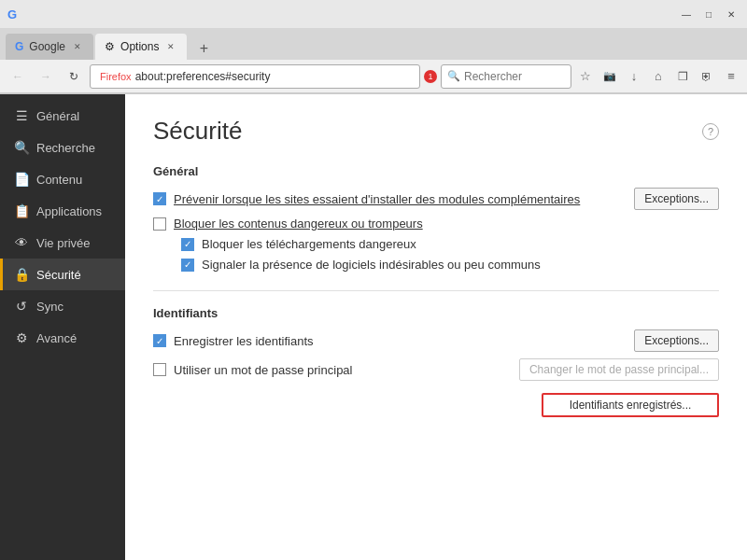 The width and height of the screenshot is (747, 560). What do you see at coordinates (116, 77) in the screenshot?
I see `firefox-label: Firefox` at bounding box center [116, 77].